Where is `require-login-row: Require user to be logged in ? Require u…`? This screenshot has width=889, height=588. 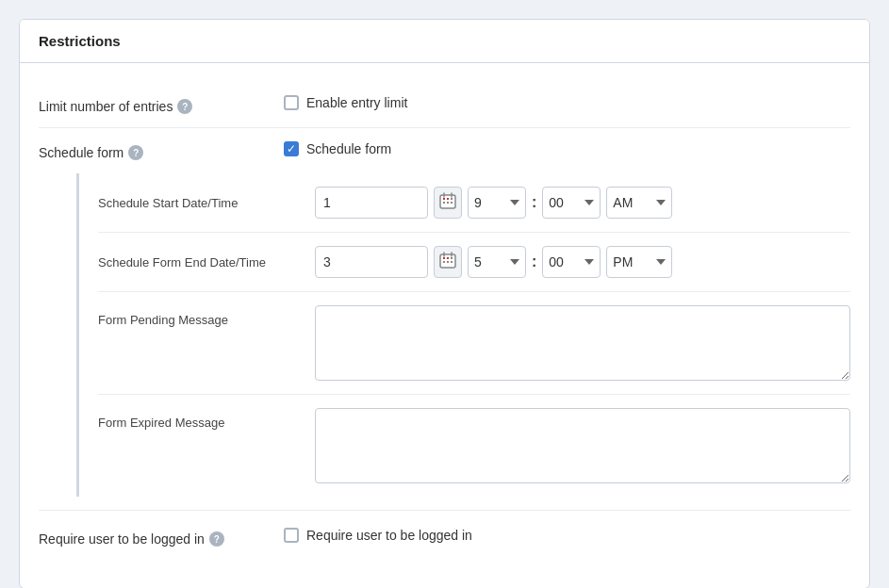
require-login-row: Require user to be logged in ? Require u… is located at coordinates (445, 537).